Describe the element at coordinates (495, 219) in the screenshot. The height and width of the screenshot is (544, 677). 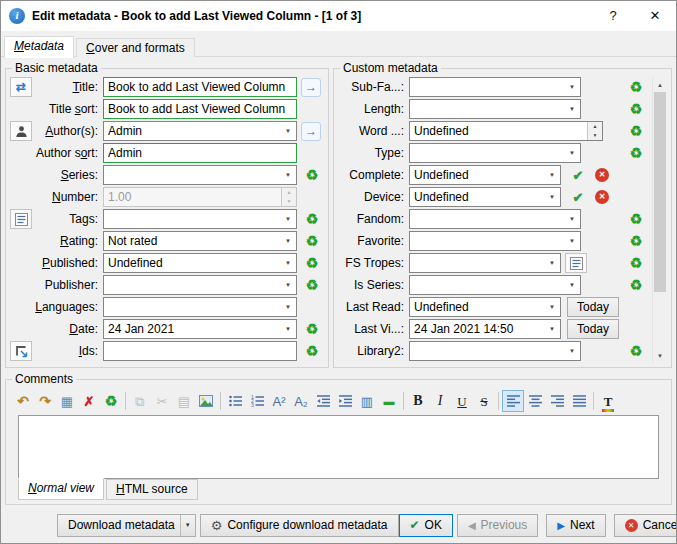
I see `fandom-combobox: ▼` at that location.